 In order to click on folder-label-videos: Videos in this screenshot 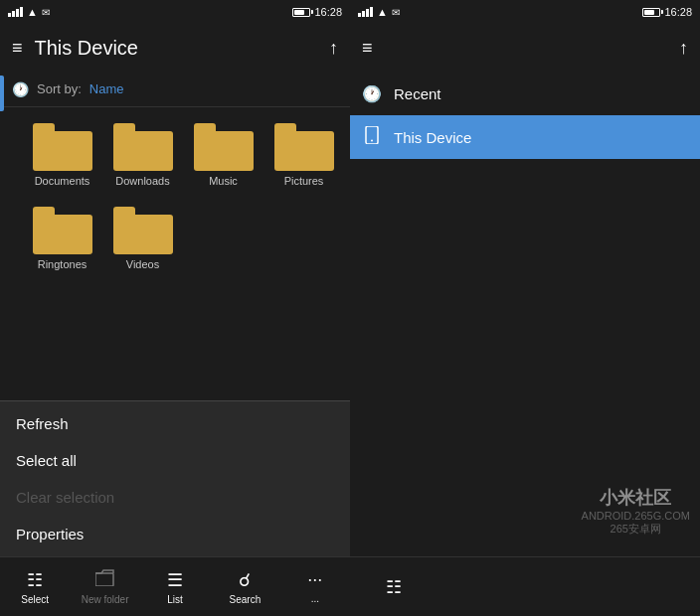, I will do `click(143, 264)`.